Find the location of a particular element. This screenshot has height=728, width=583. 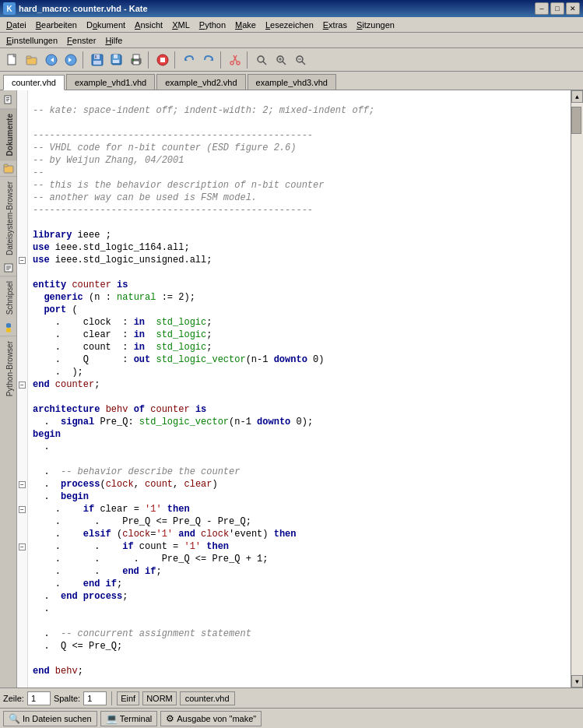

title-bar: K hard_macro: counter.vhd - Kate – □ ✕ is located at coordinates (291, 9).